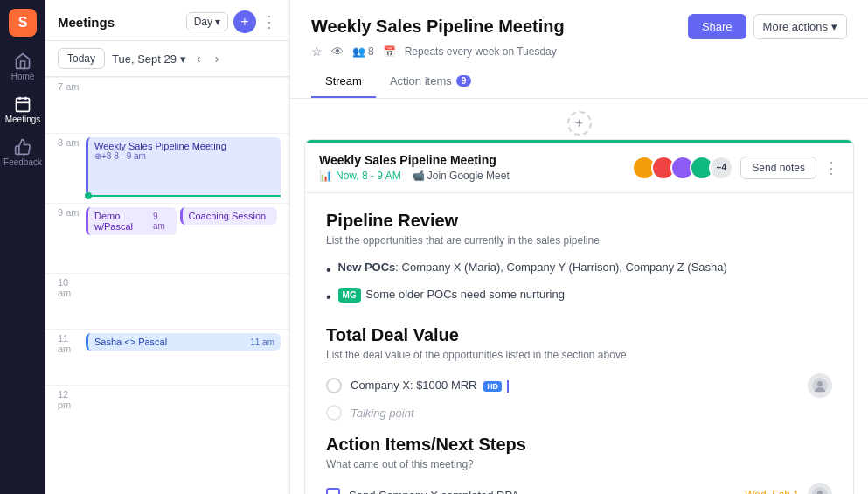  Describe the element at coordinates (778, 168) in the screenshot. I see `send-notes-button: Send notes` at that location.